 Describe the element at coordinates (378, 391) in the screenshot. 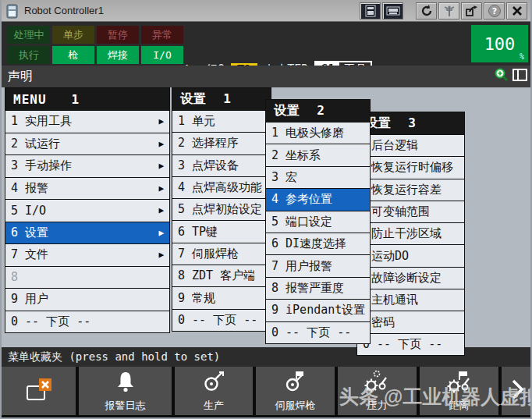

I see `pressure-button: 压力` at that location.